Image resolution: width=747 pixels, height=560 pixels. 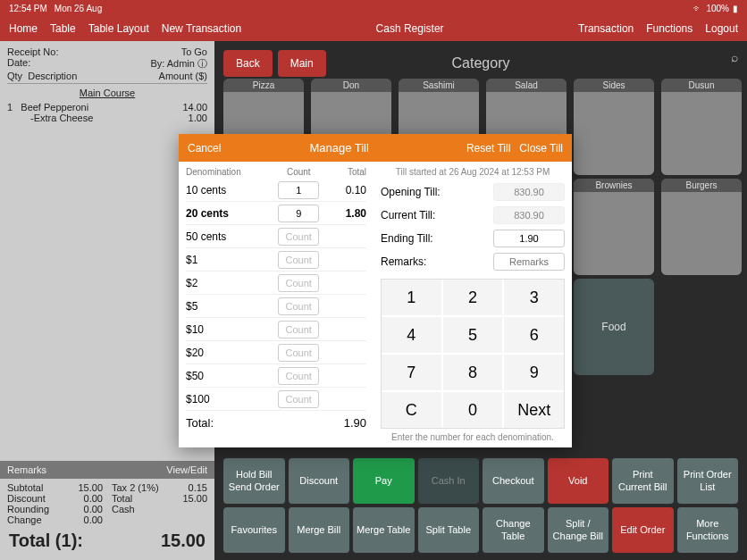 What do you see at coordinates (276, 306) in the screenshot?
I see `denom-row: $5` at bounding box center [276, 306].